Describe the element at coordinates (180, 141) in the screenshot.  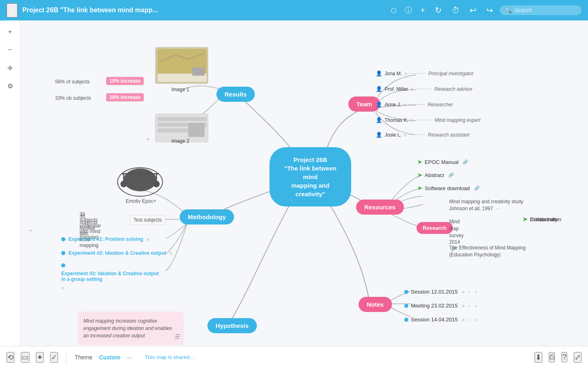
I see `image2-label: Image 2` at that location.